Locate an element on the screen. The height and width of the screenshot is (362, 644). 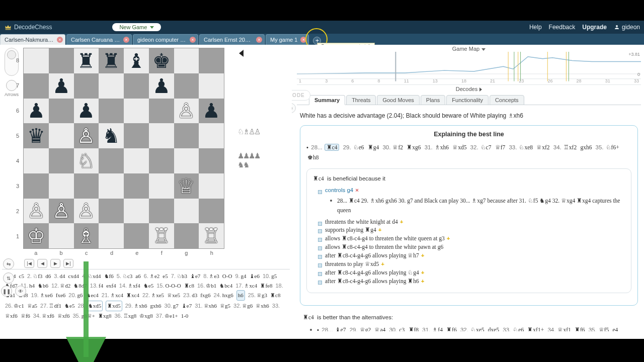
explain-bullet: after ♜c8-c4-g4-g6 allows playing ♜h6+ is located at coordinates (471, 281).